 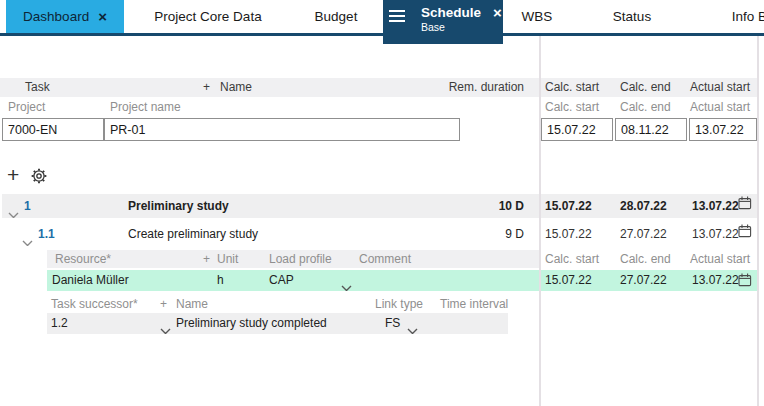 I want to click on task-name: Preliminary study, so click(x=178, y=206).